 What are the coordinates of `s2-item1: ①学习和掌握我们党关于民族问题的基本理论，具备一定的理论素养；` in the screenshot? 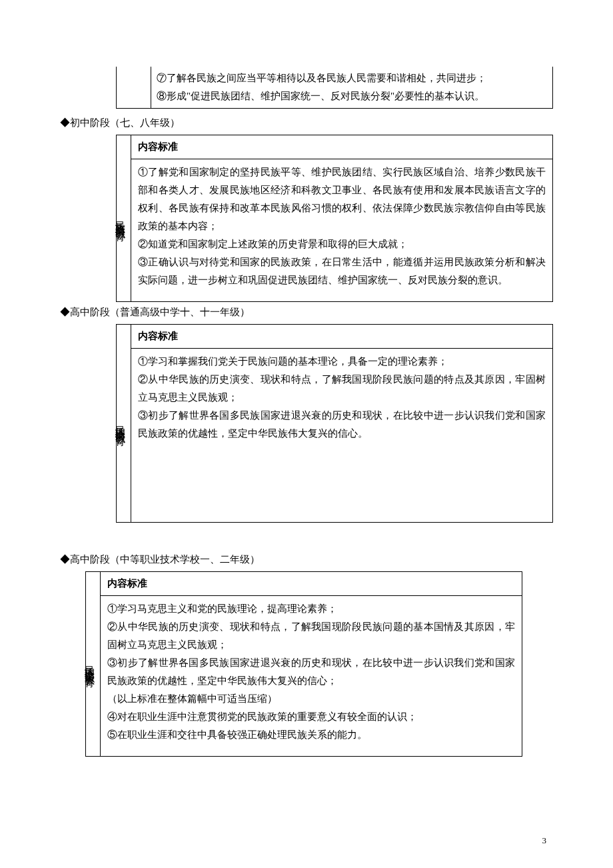 It's located at (342, 361).